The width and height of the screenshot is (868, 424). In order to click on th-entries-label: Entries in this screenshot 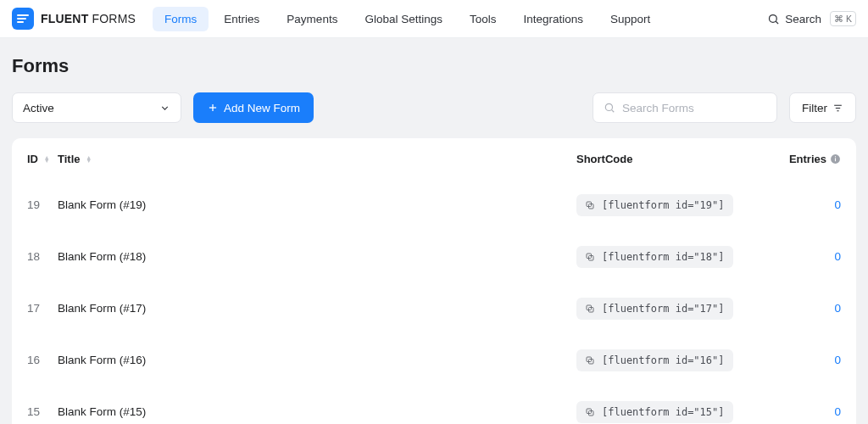, I will do `click(808, 159)`.